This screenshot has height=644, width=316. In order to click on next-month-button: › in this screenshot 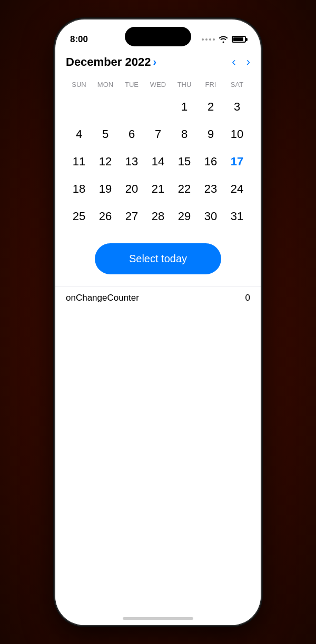, I will do `click(249, 62)`.